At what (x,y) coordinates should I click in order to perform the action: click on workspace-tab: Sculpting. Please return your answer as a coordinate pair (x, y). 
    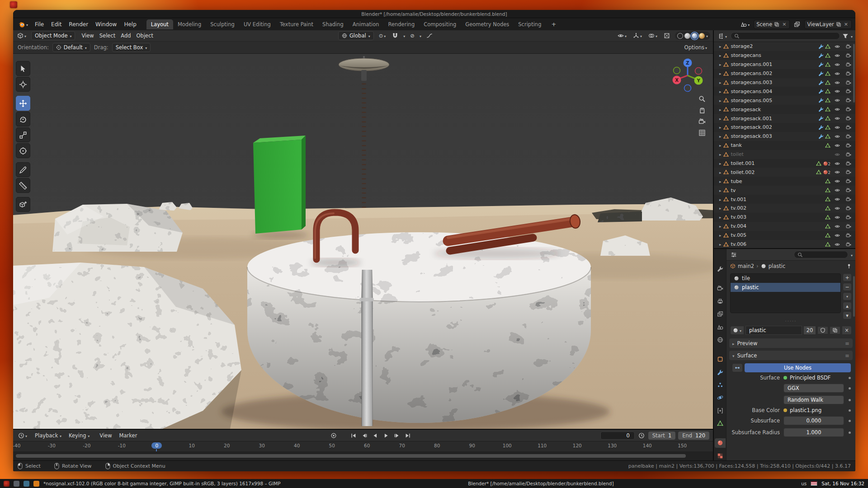
    Looking at the image, I should click on (222, 24).